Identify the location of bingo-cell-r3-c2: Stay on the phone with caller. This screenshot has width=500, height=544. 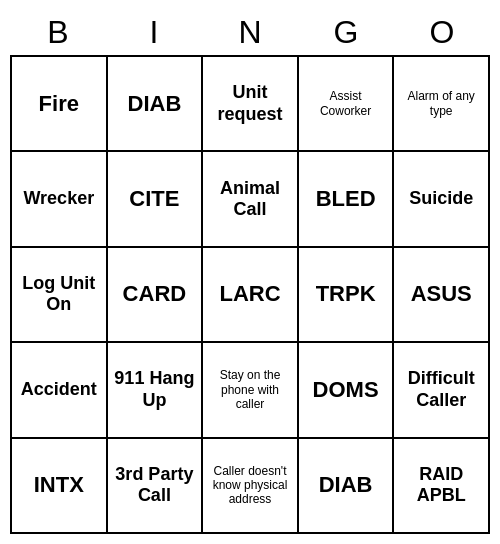
(251, 390).